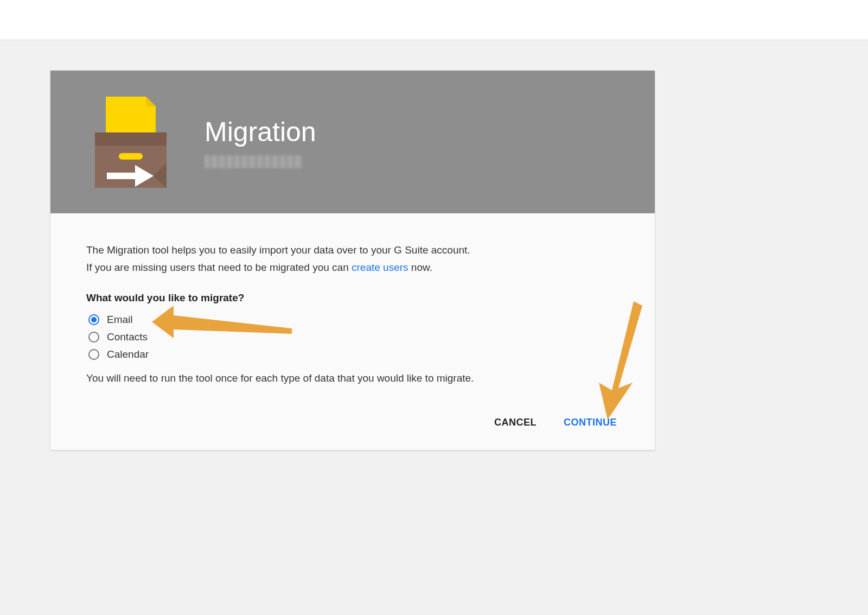  What do you see at coordinates (353, 378) in the screenshot?
I see `migration-note: You will need to run the tool once for e…` at bounding box center [353, 378].